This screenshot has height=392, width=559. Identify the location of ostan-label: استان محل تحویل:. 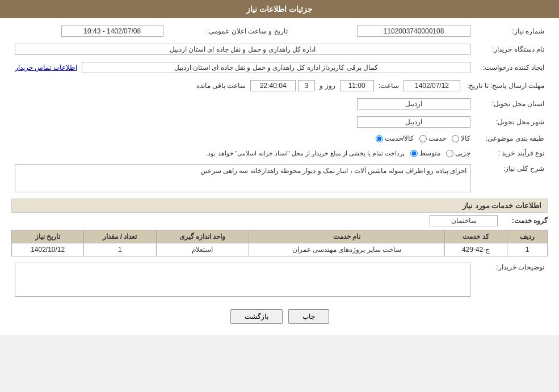
(511, 104).